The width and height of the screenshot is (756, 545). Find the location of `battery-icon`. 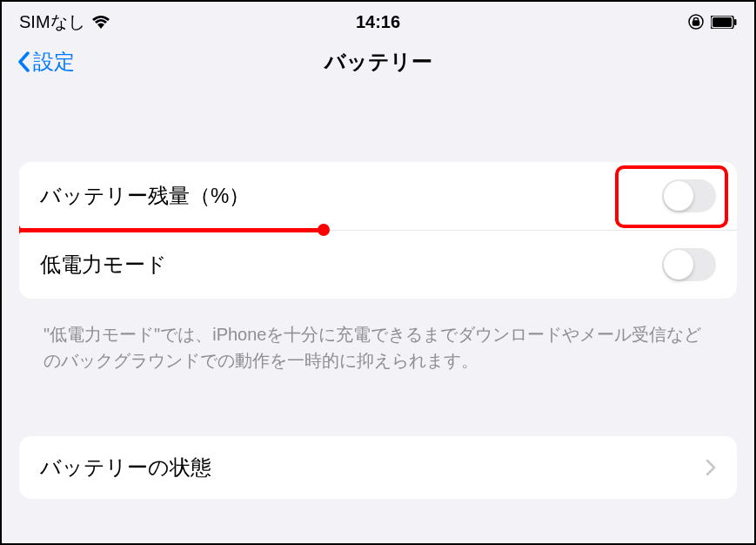

battery-icon is located at coordinates (724, 23).